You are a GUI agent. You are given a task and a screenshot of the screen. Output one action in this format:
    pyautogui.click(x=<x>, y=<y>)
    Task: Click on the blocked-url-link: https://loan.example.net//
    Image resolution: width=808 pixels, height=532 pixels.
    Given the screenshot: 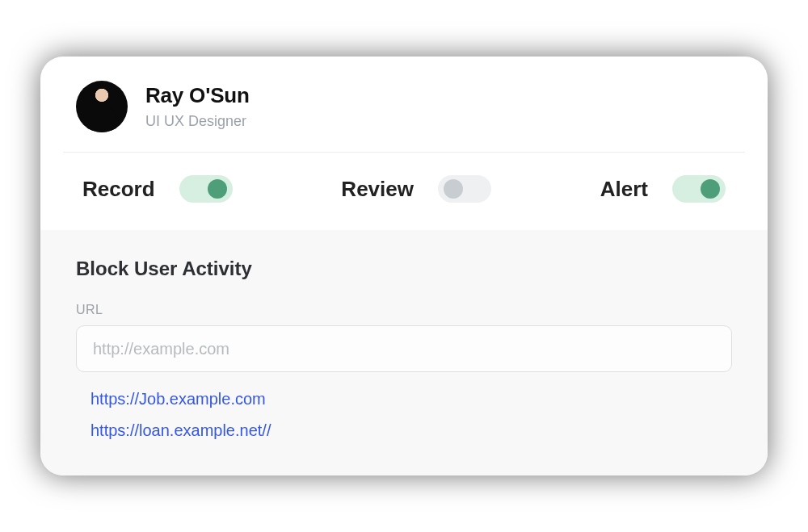 What is the action you would take?
    pyautogui.click(x=181, y=431)
    